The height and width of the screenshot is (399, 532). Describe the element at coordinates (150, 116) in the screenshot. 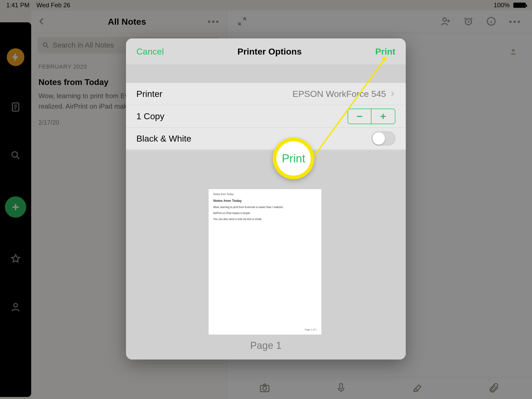

I see `copies-label: 1 Copy` at that location.